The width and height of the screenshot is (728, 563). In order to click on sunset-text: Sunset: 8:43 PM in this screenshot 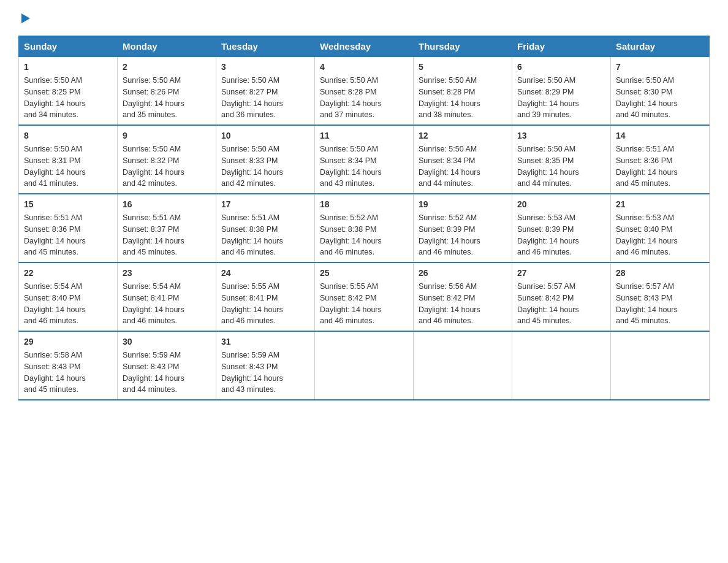, I will do `click(151, 367)`.